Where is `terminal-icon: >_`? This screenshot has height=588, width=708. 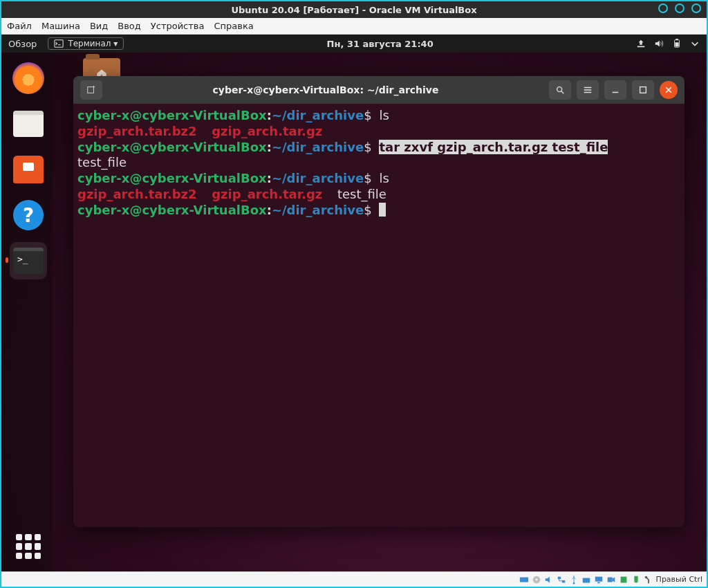
terminal-icon: >_ is located at coordinates (28, 261).